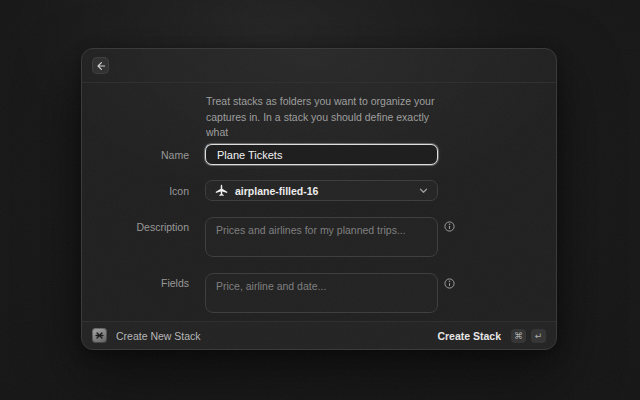 The height and width of the screenshot is (400, 640). I want to click on dialog-footer: Create New Stack Create Stack ⌘ ↵, so click(319, 335).